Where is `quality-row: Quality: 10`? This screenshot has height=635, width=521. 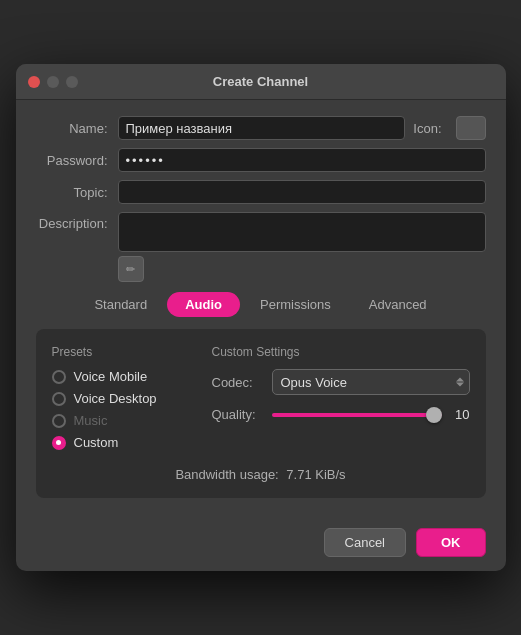
quality-row: Quality: 10 is located at coordinates (341, 414).